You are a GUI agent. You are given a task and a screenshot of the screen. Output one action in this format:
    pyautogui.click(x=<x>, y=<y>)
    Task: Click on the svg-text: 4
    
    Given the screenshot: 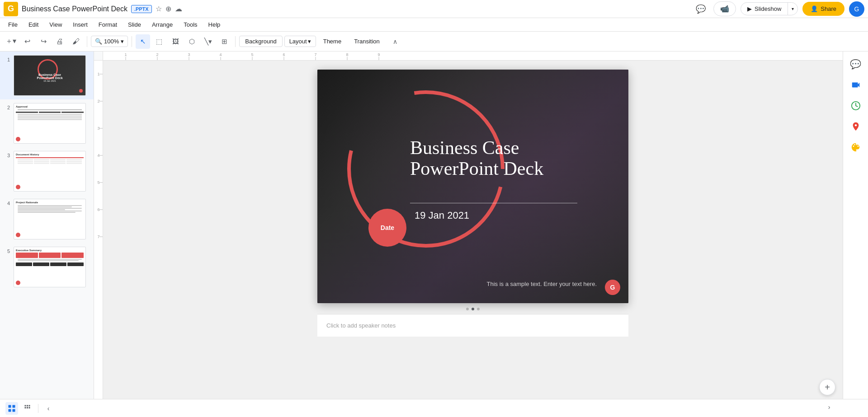 What is the action you would take?
    pyautogui.click(x=221, y=55)
    